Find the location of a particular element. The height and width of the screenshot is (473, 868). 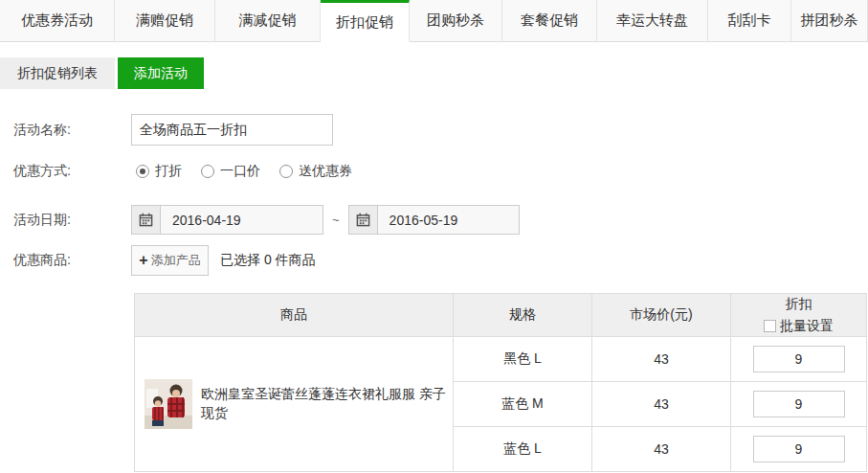

start-date-value: 2016-04-19 is located at coordinates (201, 220).